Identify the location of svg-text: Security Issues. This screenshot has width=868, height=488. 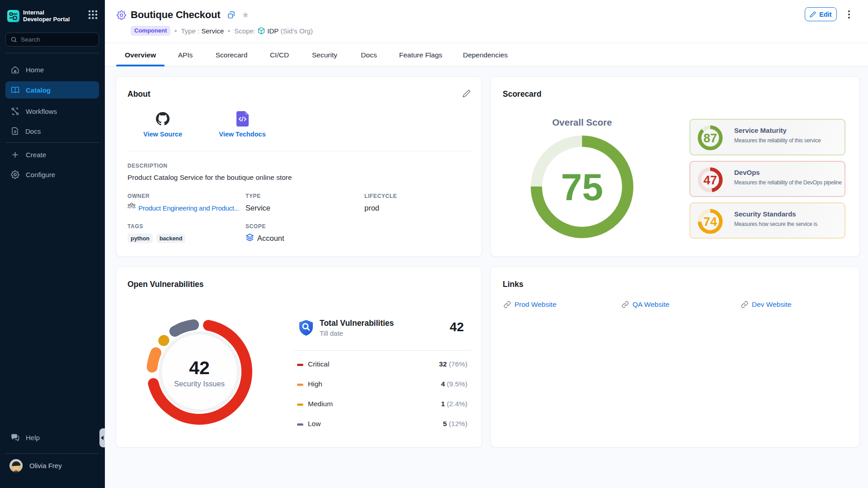
(199, 384).